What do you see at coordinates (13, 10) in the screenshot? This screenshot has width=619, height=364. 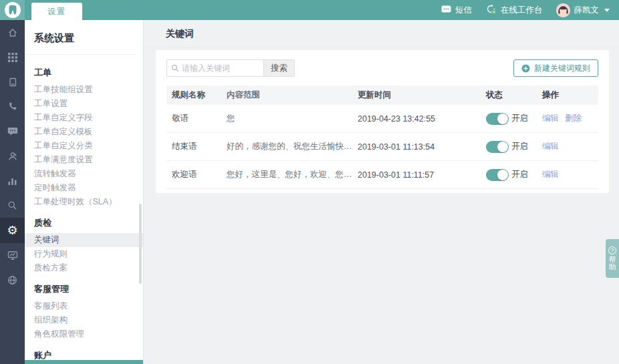 I see `tooth-logo-icon` at bounding box center [13, 10].